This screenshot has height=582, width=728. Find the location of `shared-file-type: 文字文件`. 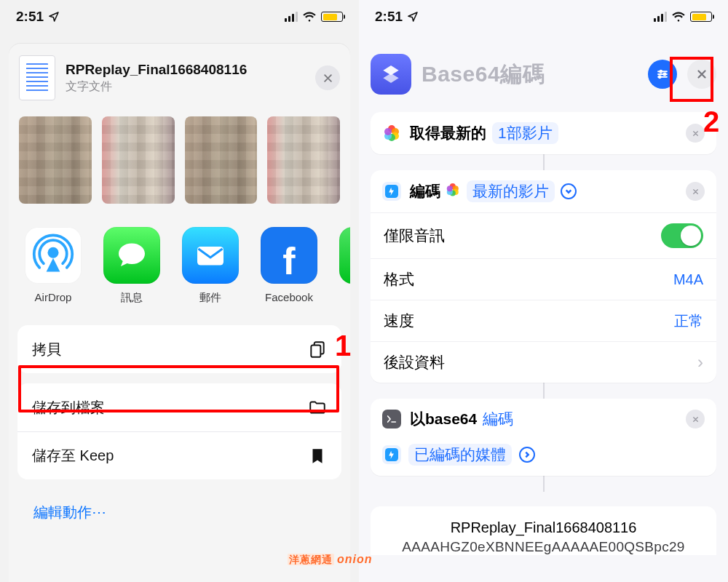

shared-file-type: 文字文件 is located at coordinates (185, 87).